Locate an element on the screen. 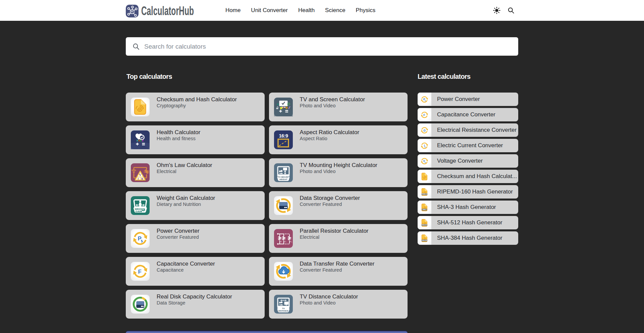 Image resolution: width=644 pixels, height=333 pixels. svg-text: P is located at coordinates (140, 239).